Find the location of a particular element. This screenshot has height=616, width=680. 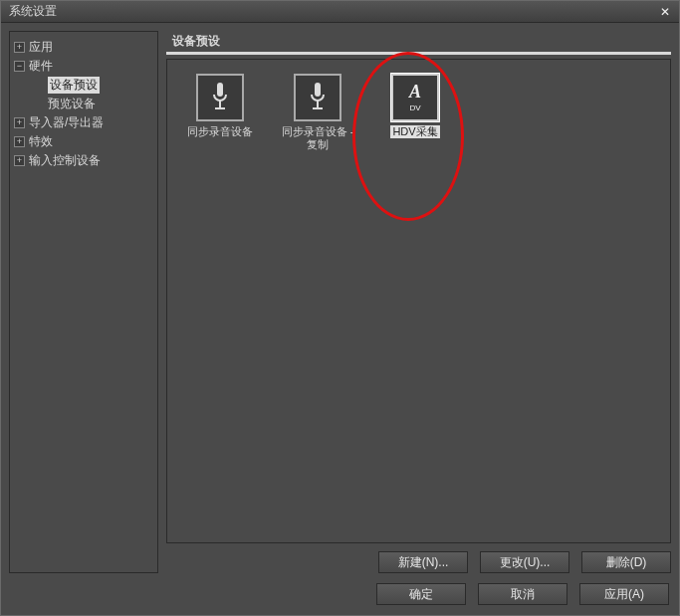

tree-label: 预览设备 is located at coordinates (72, 103).